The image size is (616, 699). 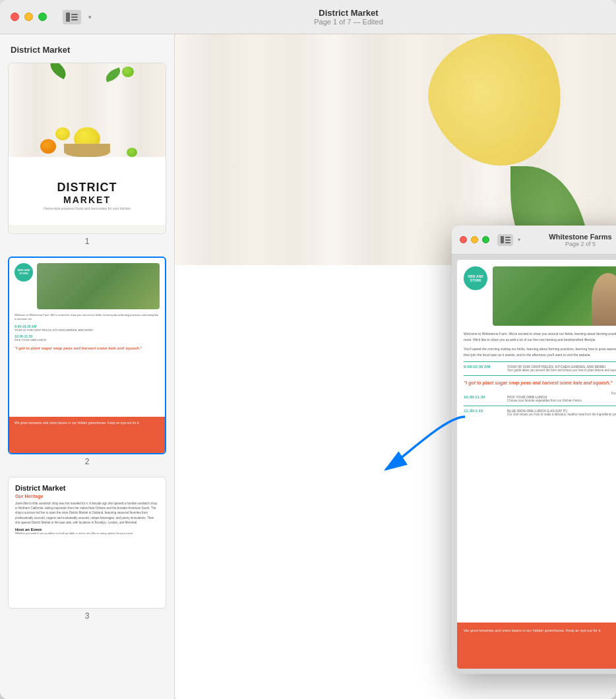 What do you see at coordinates (308, 17) in the screenshot?
I see `title-bar: ▾ District Market Page 1 of 7 — Edited` at bounding box center [308, 17].